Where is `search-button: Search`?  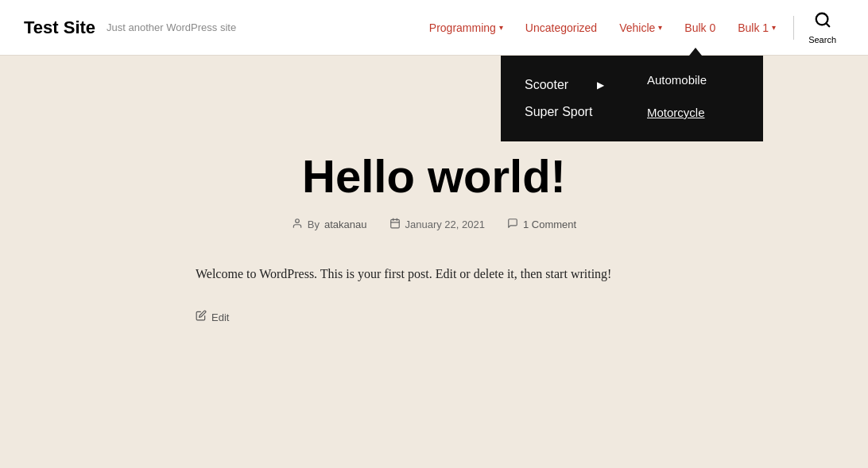 search-button: Search is located at coordinates (822, 28).